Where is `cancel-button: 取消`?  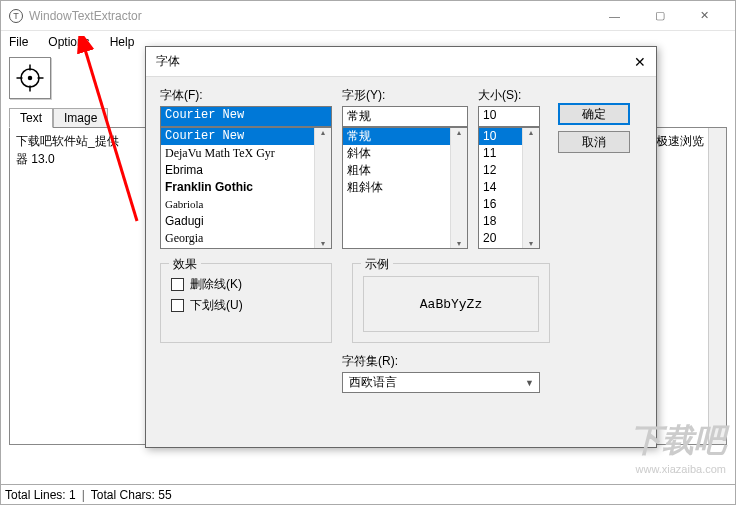 cancel-button: 取消 is located at coordinates (594, 142).